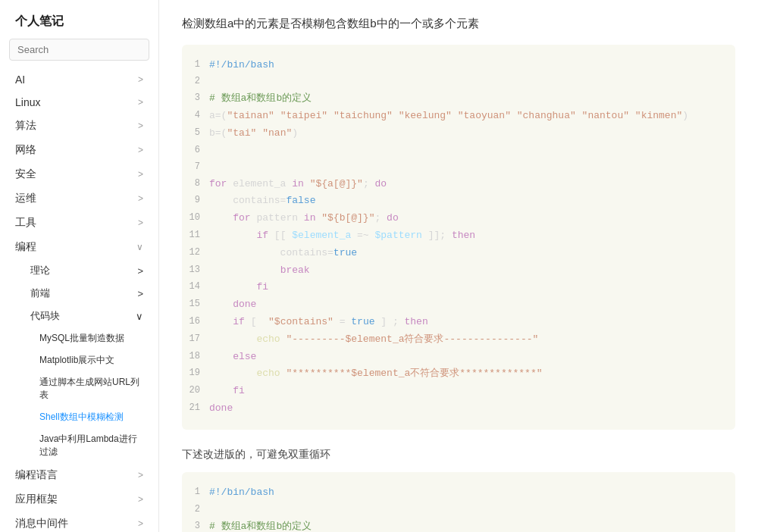  What do you see at coordinates (42, 524) in the screenshot?
I see `nav-label: 消息中间件` at bounding box center [42, 524].